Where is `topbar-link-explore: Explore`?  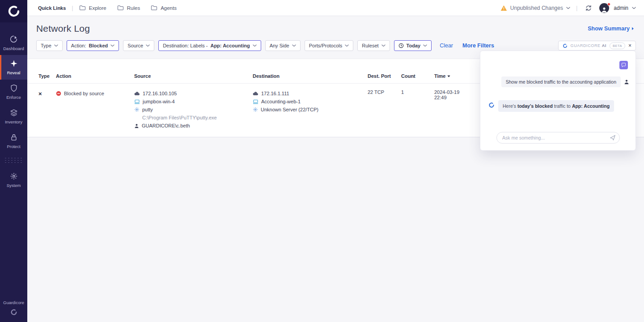
topbar-link-explore: Explore is located at coordinates (93, 8).